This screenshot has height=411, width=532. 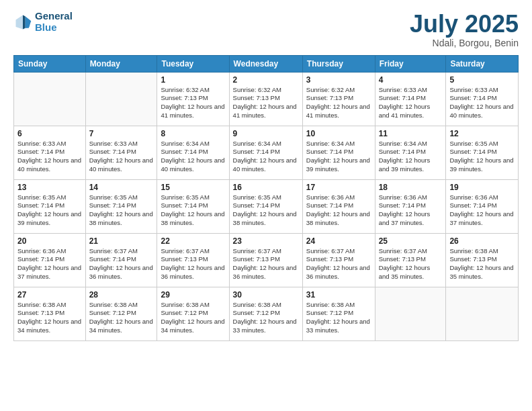 What do you see at coordinates (482, 187) in the screenshot?
I see `day-number: 19` at bounding box center [482, 187].